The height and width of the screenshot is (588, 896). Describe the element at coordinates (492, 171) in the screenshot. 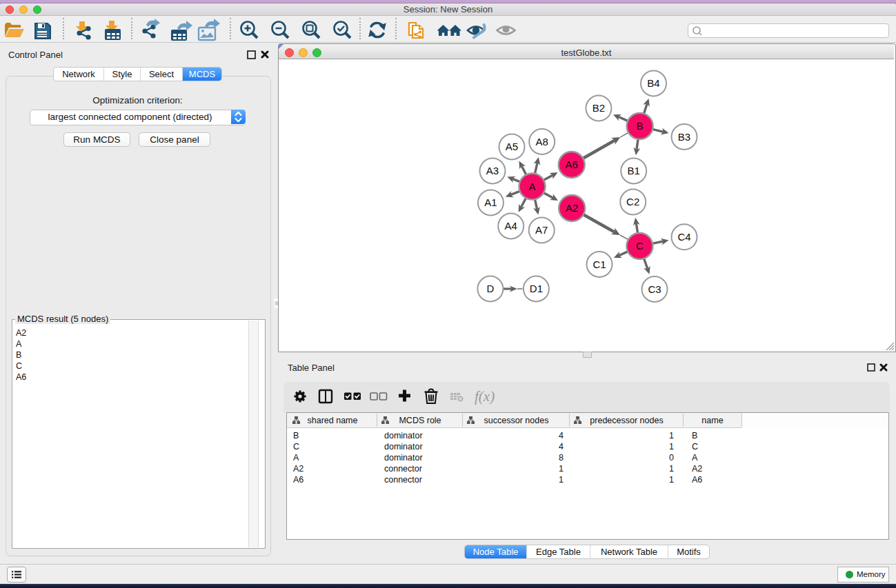

I see `svg-text: A3` at that location.